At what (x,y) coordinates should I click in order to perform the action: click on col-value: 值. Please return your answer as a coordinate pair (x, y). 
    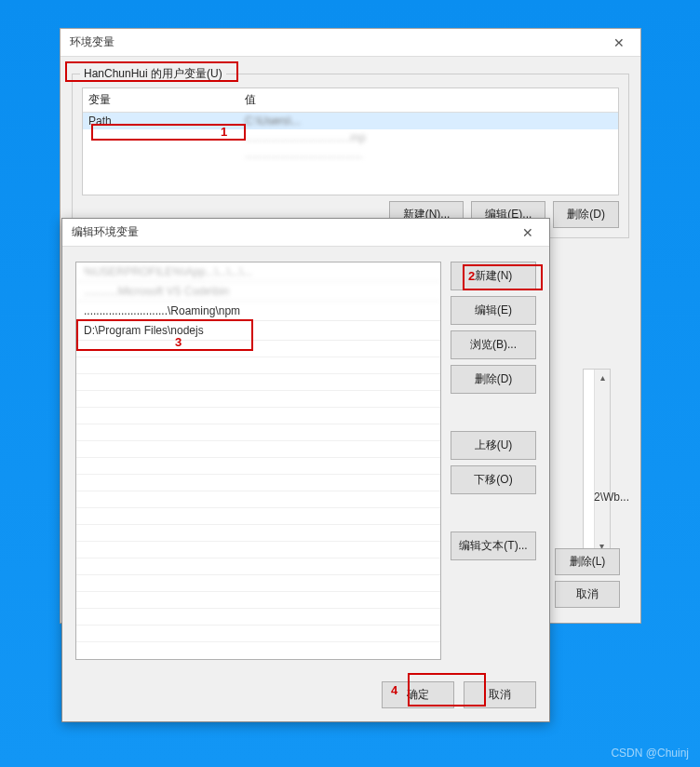
    Looking at the image, I should click on (428, 101).